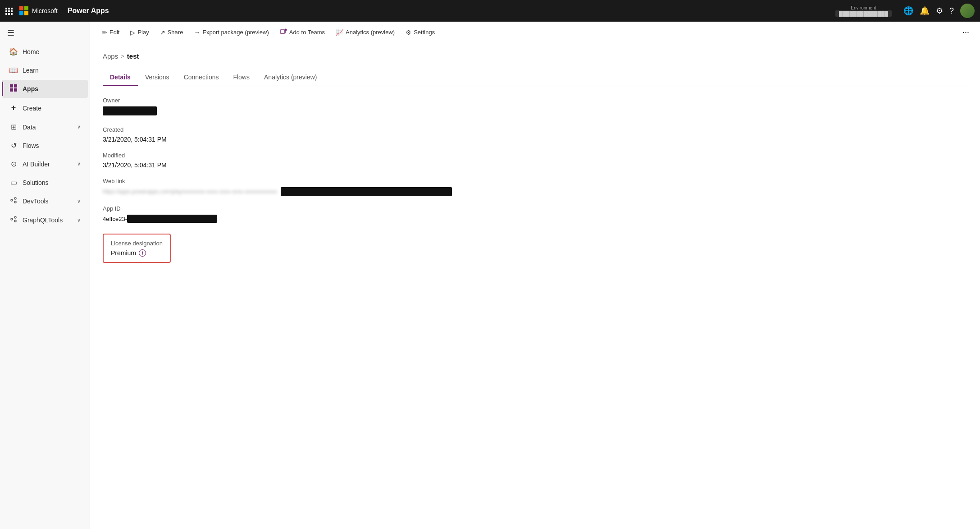 The image size is (980, 529). Describe the element at coordinates (197, 32) in the screenshot. I see `export-icon: →` at that location.